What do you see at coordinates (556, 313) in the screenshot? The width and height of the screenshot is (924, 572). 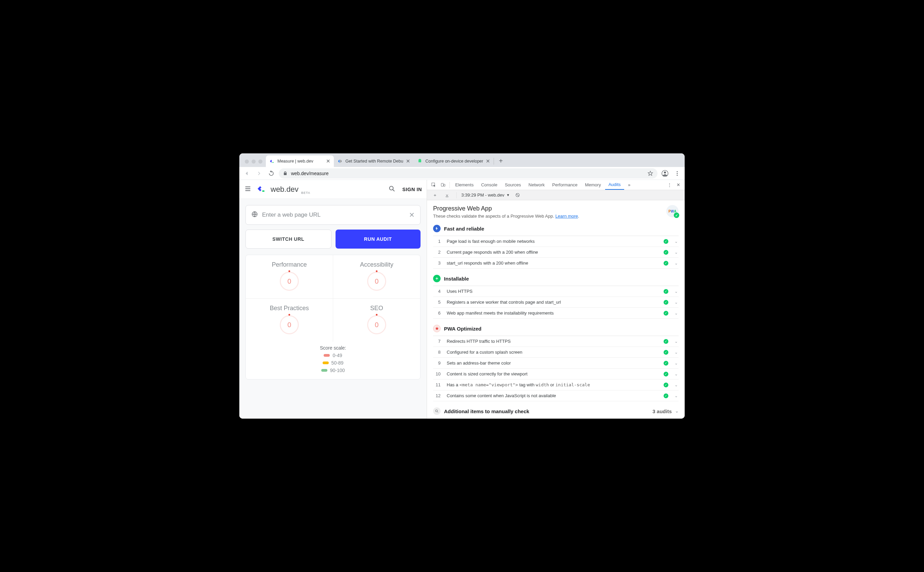 I see `audit-row: 6Web app manifest meets the installabili…` at bounding box center [556, 313].